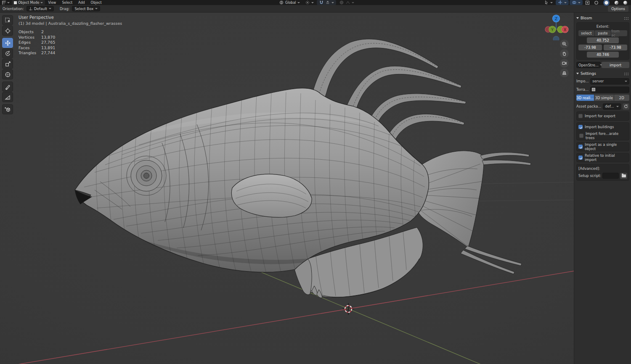 The image size is (631, 364). What do you see at coordinates (560, 3) in the screenshot?
I see `gizmos-icon` at bounding box center [560, 3].